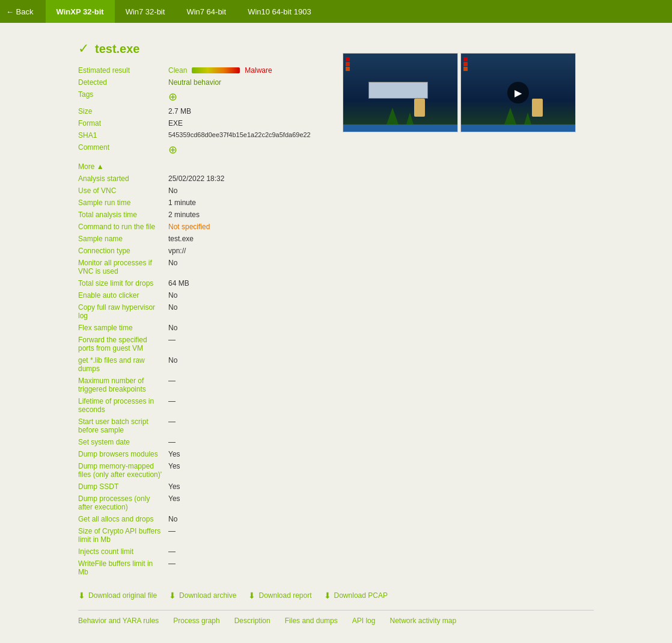 Image resolution: width=672 pixels, height=643 pixels. Describe the element at coordinates (381, 150) in the screenshot. I see `add-comment-button: ⊕` at that location.